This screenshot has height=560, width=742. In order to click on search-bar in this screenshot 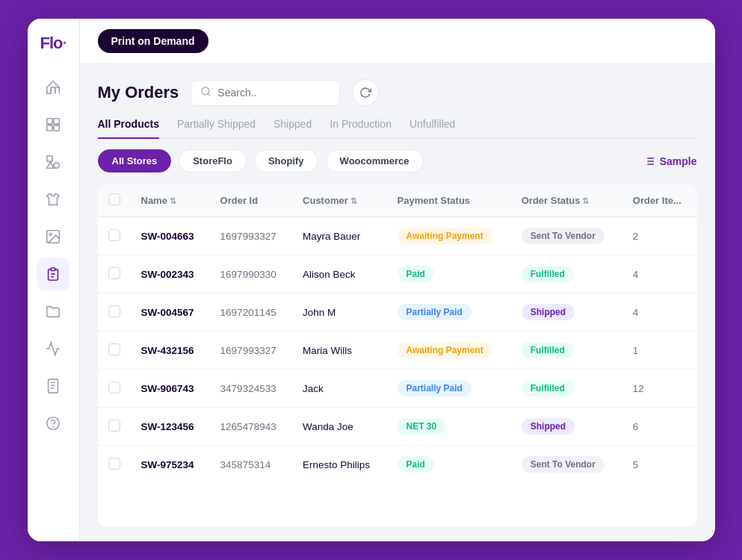, I will do `click(265, 93)`.